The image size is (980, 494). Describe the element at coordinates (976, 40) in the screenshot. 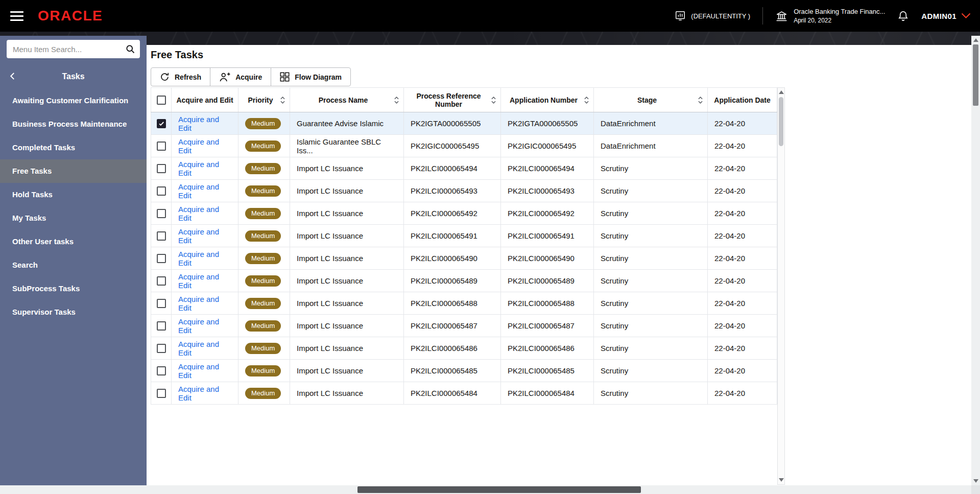

I see `page-scroll-up-arrow-icon` at that location.